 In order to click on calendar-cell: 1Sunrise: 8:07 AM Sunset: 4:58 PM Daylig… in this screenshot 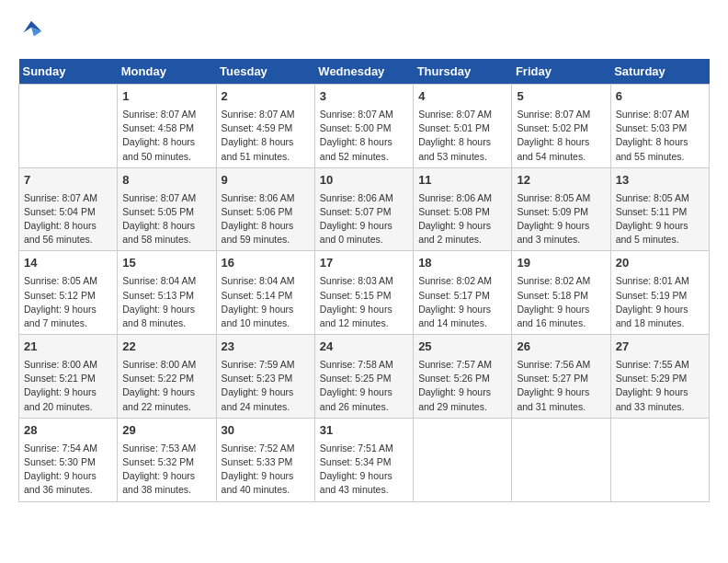, I will do `click(167, 127)`.